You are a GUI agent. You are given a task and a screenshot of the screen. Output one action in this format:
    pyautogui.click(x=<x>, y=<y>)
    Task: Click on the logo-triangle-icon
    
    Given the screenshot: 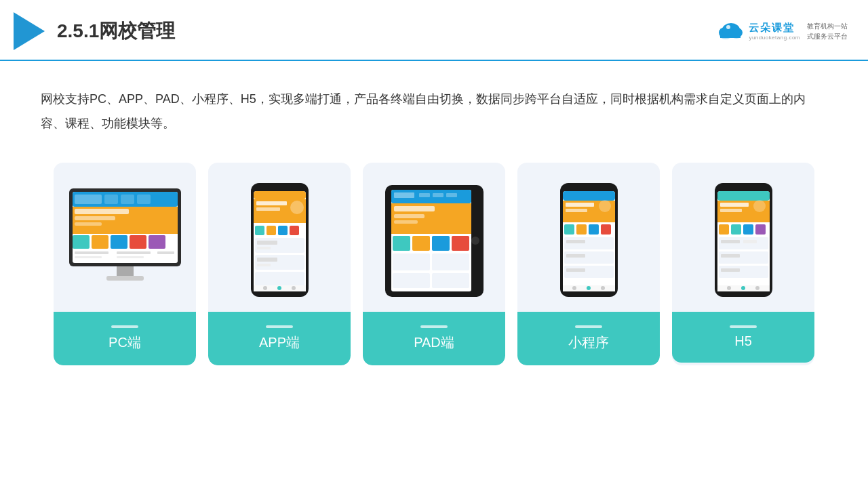 What is the action you would take?
    pyautogui.click(x=29, y=31)
    